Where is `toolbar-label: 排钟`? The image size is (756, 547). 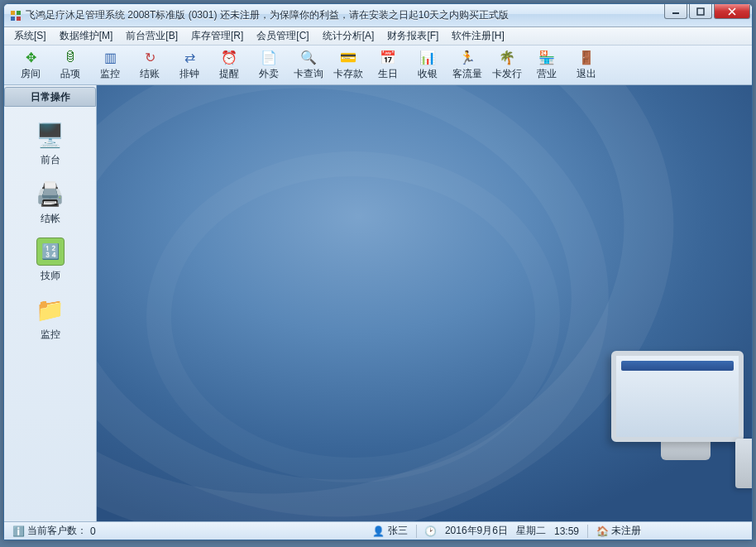
toolbar-label: 排钟 is located at coordinates (189, 74).